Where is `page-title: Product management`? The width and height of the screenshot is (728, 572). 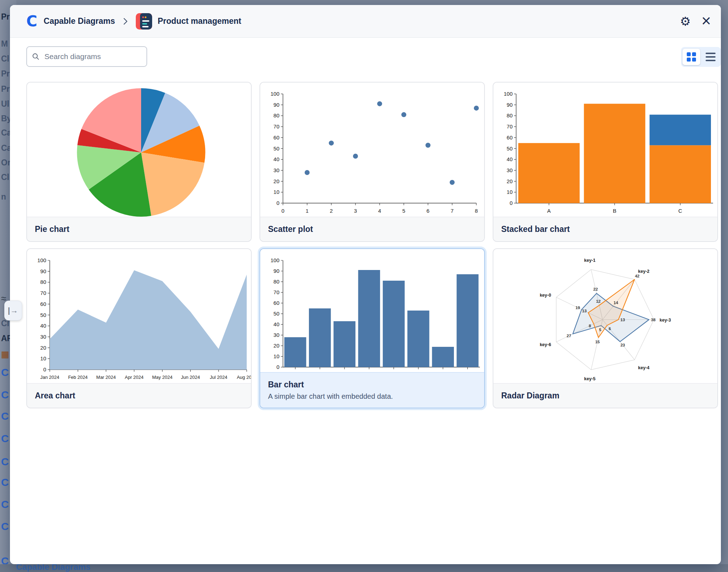 page-title: Product management is located at coordinates (200, 21).